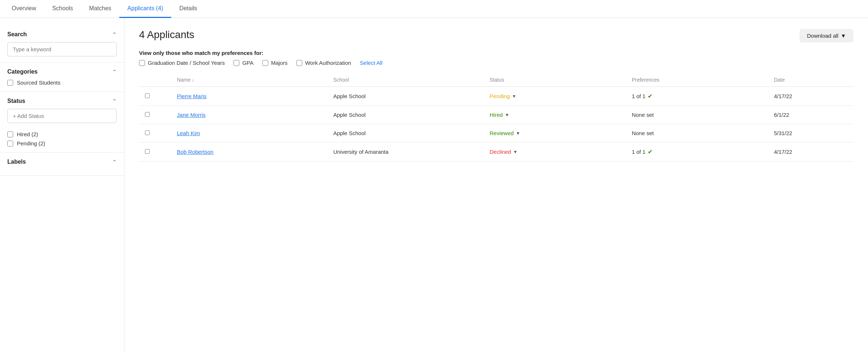  Describe the element at coordinates (195, 152) in the screenshot. I see `applicant-name-link: Bob Robertson` at that location.